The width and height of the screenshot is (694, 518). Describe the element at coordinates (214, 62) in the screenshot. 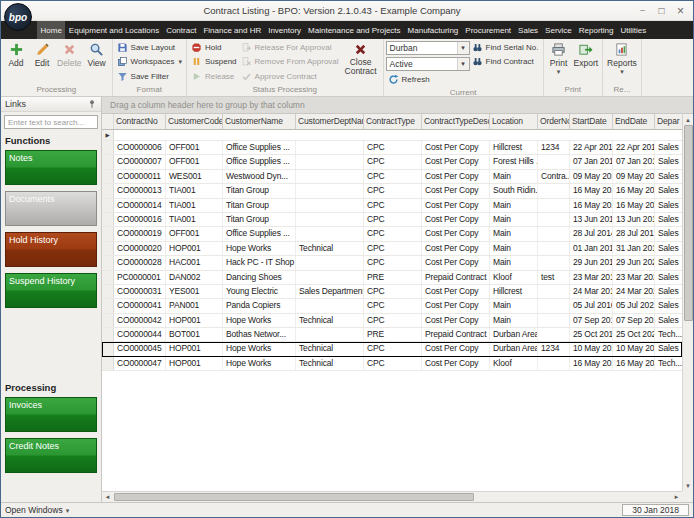

I see `suspend-button: Suspend` at that location.